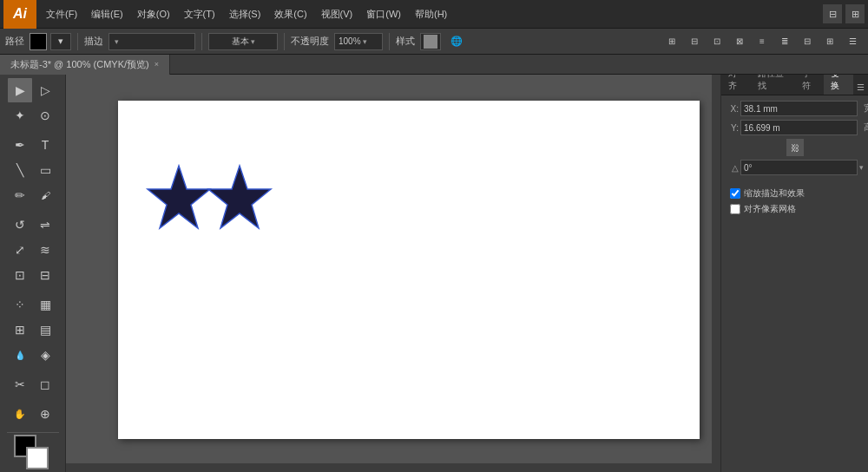  I want to click on tab-close-button: ×, so click(156, 64).